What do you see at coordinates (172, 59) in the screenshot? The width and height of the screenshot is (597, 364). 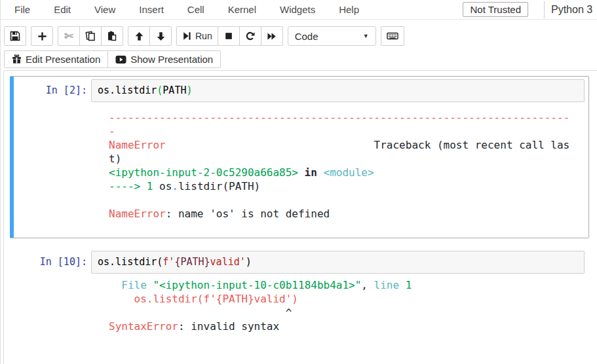 I see `show-presentation-label: Show Presentation` at bounding box center [172, 59].